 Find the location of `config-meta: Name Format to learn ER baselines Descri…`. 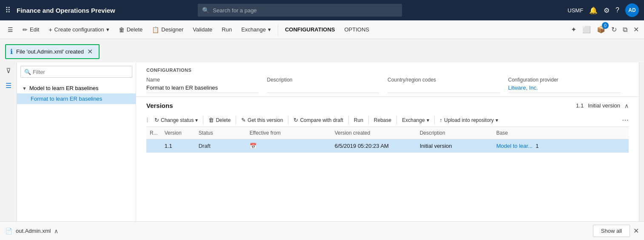

config-meta: Name Format to learn ER baselines Descri… is located at coordinates (388, 85).